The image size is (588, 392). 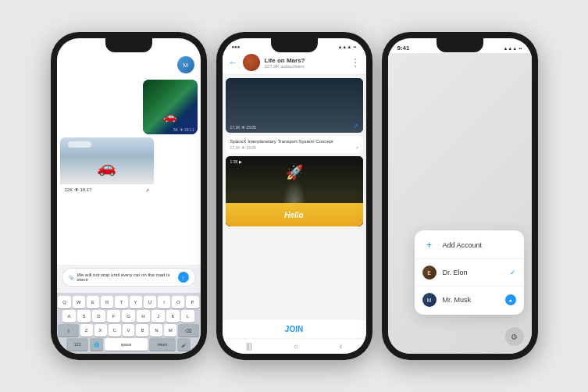 What do you see at coordinates (79, 302) in the screenshot?
I see `key-w: W` at bounding box center [79, 302].